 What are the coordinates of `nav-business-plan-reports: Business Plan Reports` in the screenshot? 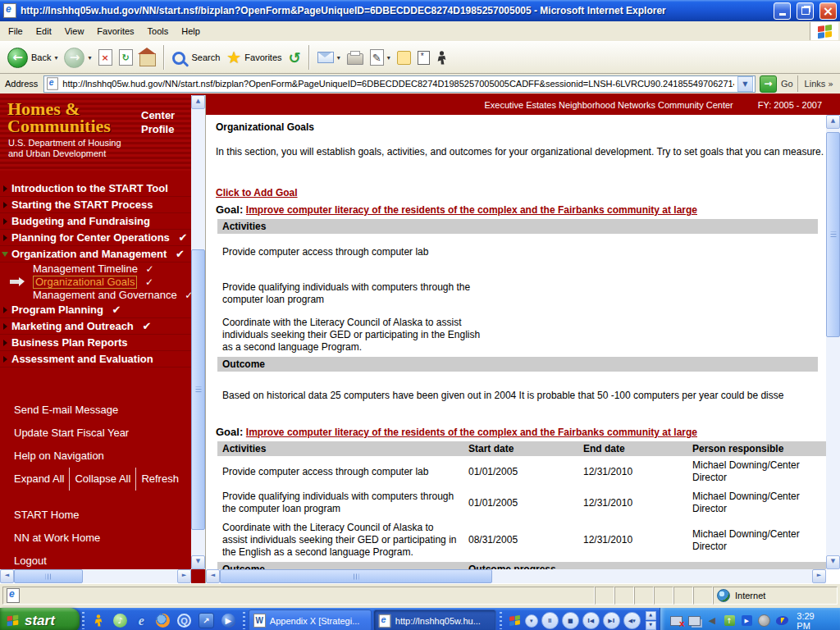 It's located at (103, 343).